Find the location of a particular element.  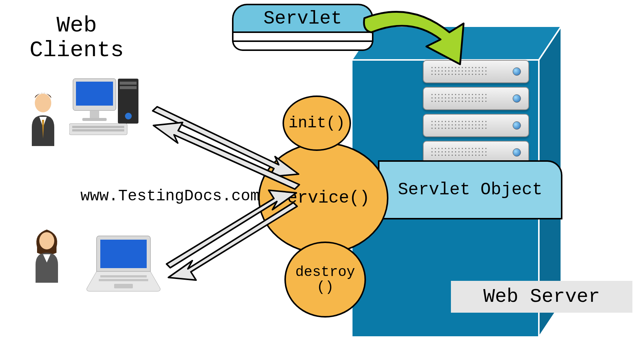

web-clients-label: Web Clients is located at coordinates (77, 38).